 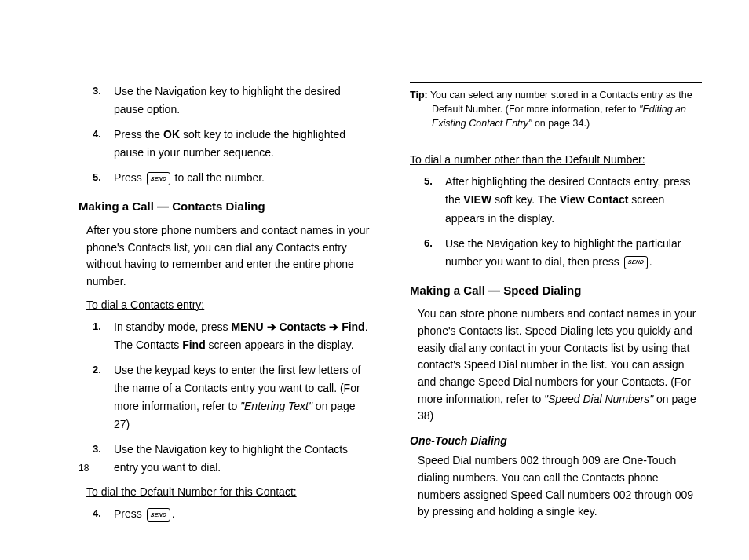 I want to click on italic-sub-heading: One-Touch Dialing, so click(x=556, y=441).